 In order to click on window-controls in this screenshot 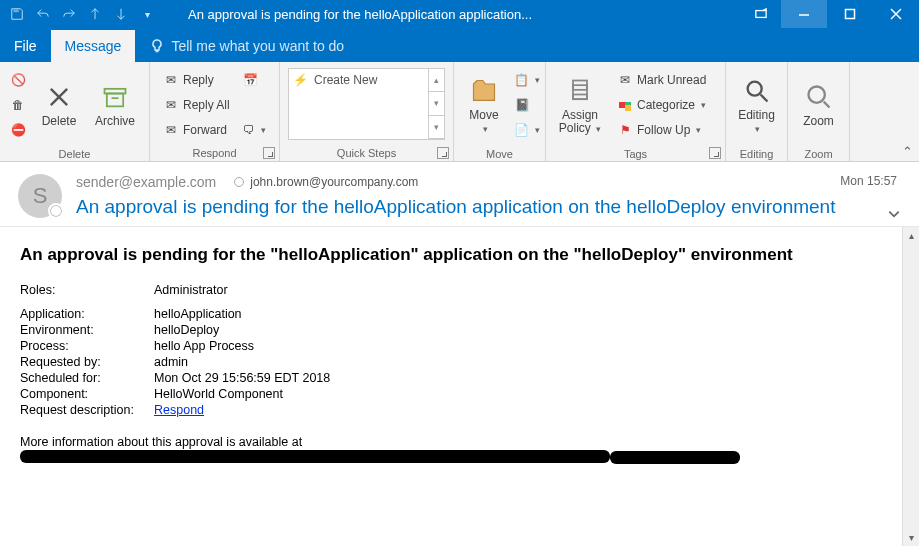, I will do `click(830, 14)`.